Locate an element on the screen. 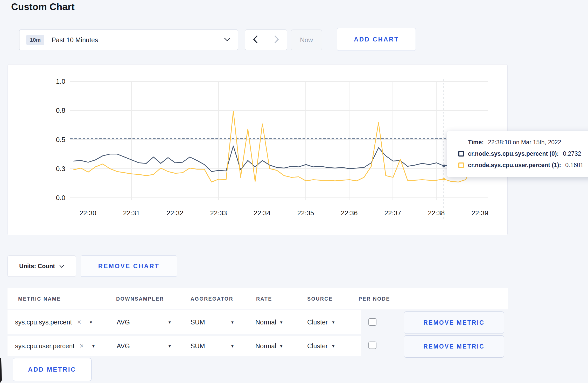 The image size is (588, 383). metrics-table-header: METRIC NAME DOWNSAMPLER AGGREGATOR RATE … is located at coordinates (258, 299).